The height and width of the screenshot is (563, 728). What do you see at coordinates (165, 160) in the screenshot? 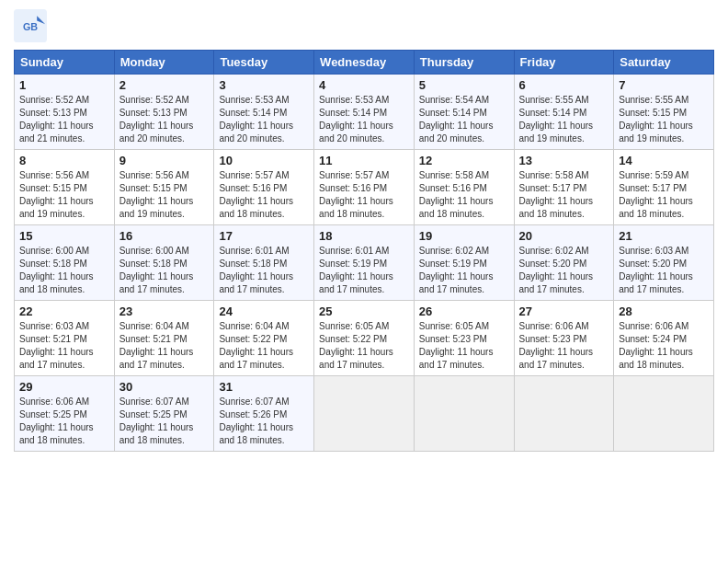
I see `day-number: 9` at bounding box center [165, 160].